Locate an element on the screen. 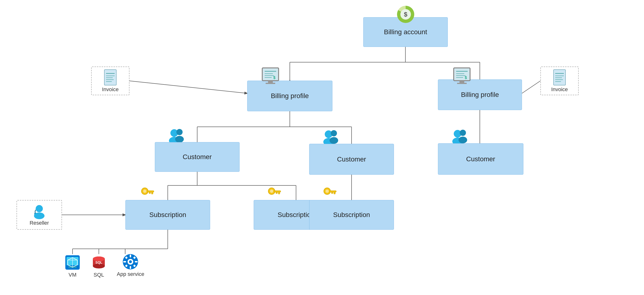  customer-right-label: Customer is located at coordinates (481, 159).